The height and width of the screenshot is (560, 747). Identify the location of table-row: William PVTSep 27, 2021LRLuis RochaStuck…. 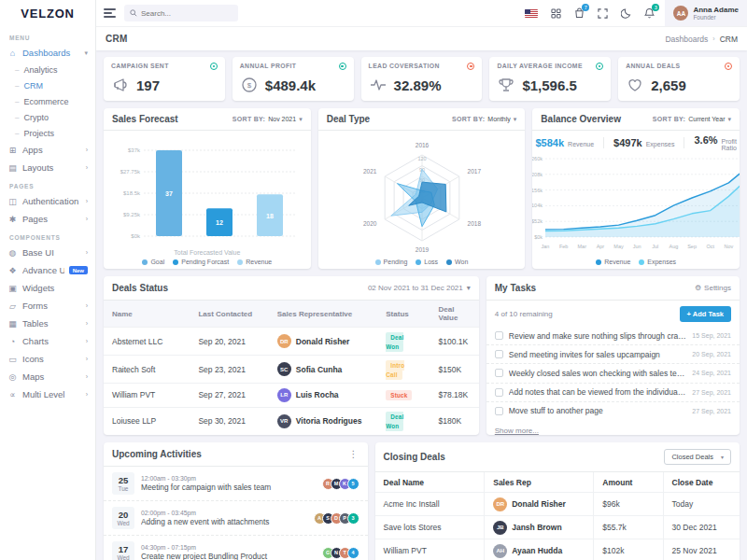
(291, 396).